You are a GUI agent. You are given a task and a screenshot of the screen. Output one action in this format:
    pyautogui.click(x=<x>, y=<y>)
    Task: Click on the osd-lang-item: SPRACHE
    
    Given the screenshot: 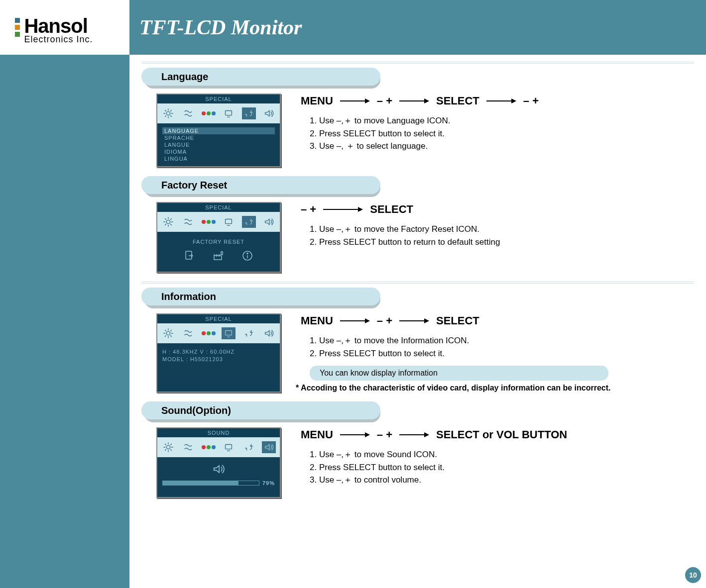 What is the action you would take?
    pyautogui.click(x=219, y=138)
    